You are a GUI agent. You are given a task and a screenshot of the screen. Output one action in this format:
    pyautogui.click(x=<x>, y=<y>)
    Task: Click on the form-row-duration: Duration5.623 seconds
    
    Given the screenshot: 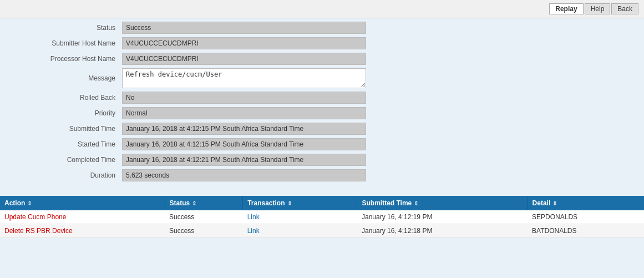 What is the action you would take?
    pyautogui.click(x=322, y=175)
    